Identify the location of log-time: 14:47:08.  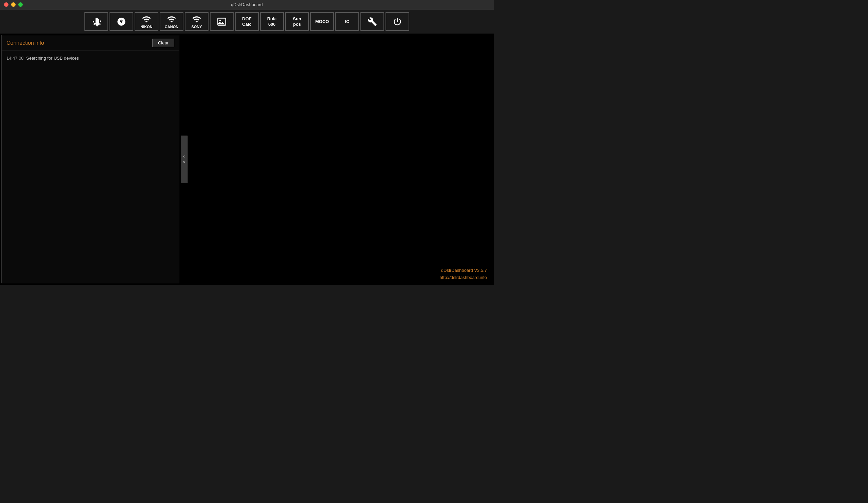
(15, 58).